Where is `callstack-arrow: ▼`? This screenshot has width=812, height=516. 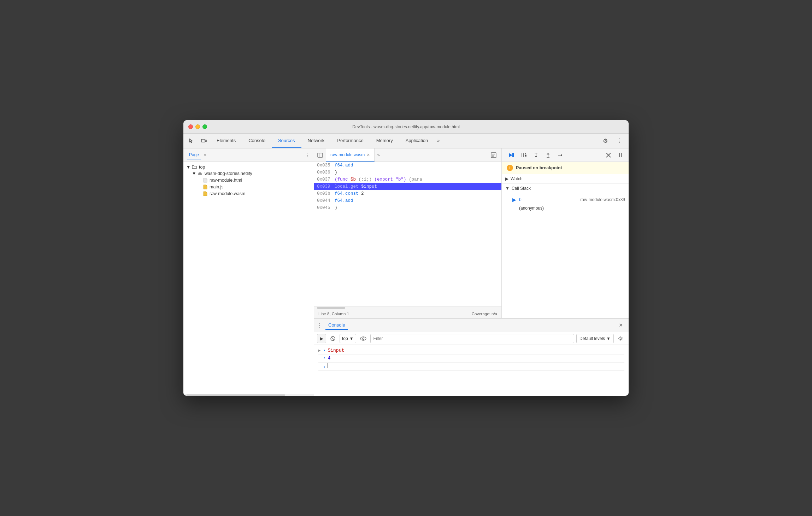 callstack-arrow: ▼ is located at coordinates (507, 188).